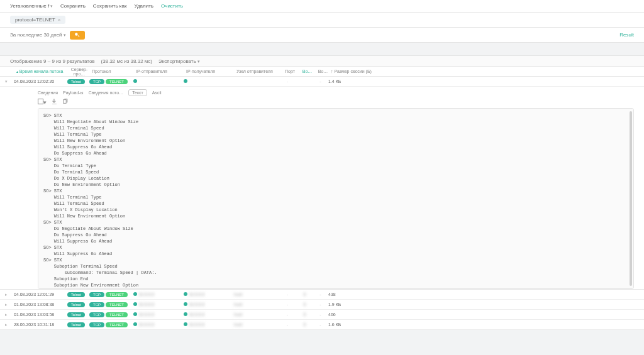 The image size is (644, 355). Describe the element at coordinates (258, 72) in the screenshot. I see `col-endpoint: Узел отправителя` at that location.